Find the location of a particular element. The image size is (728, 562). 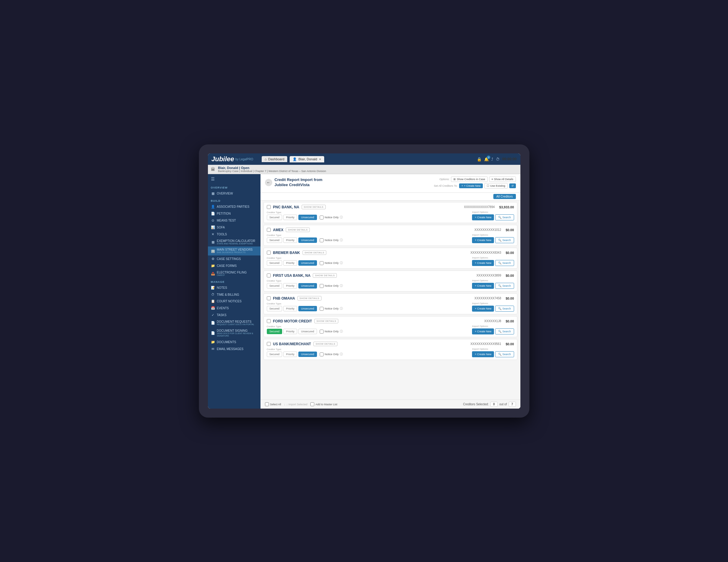

sidebar-item-petition: 📄 PETITION is located at coordinates (234, 214).